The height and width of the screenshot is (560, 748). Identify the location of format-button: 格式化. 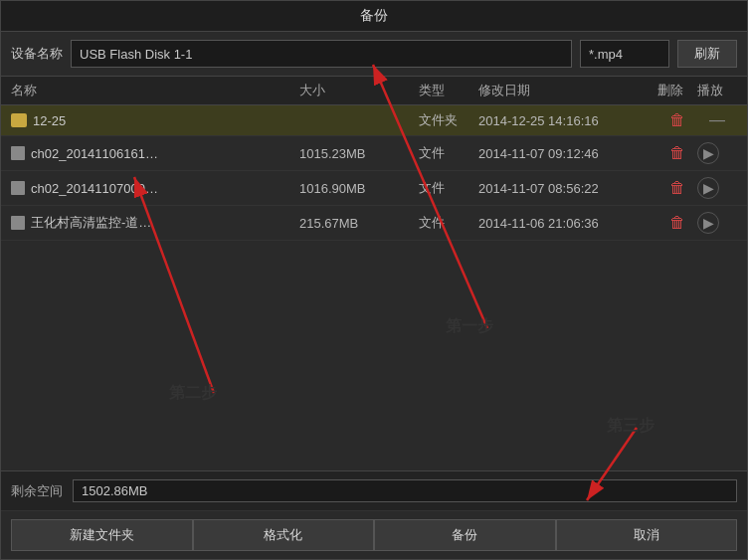
(284, 535).